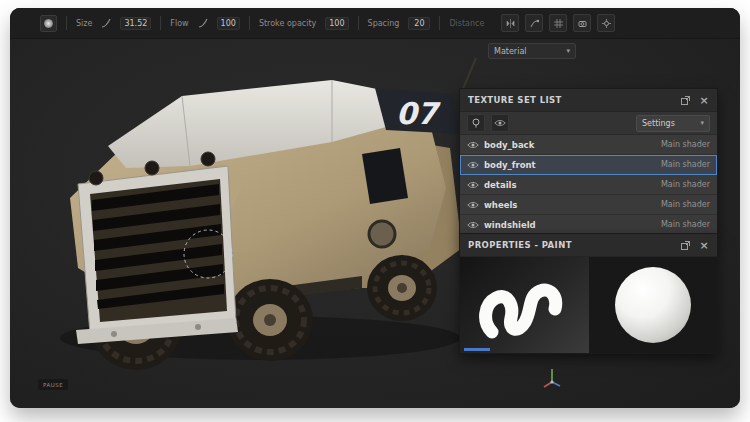  Describe the element at coordinates (384, 24) in the screenshot. I see `spacing-label: Spacing` at that location.